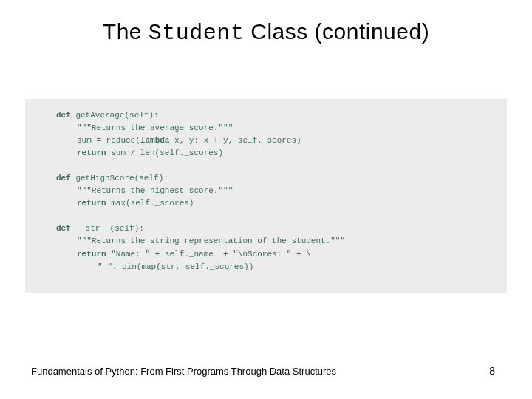  Describe the element at coordinates (176, 267) in the screenshot. I see `code-text: " ".join(map(str, self._scores))` at that location.